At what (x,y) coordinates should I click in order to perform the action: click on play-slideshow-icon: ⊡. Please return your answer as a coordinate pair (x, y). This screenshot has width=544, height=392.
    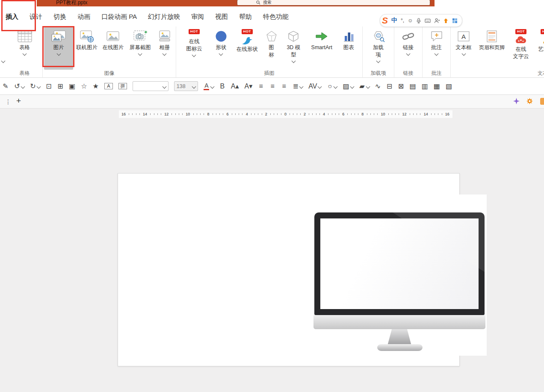
    Looking at the image, I should click on (49, 86).